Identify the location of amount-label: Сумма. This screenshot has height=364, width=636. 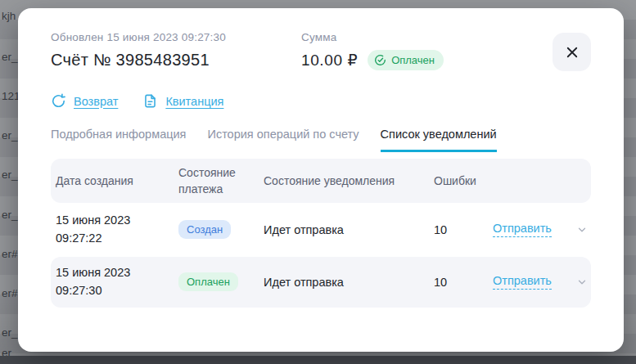
(372, 38).